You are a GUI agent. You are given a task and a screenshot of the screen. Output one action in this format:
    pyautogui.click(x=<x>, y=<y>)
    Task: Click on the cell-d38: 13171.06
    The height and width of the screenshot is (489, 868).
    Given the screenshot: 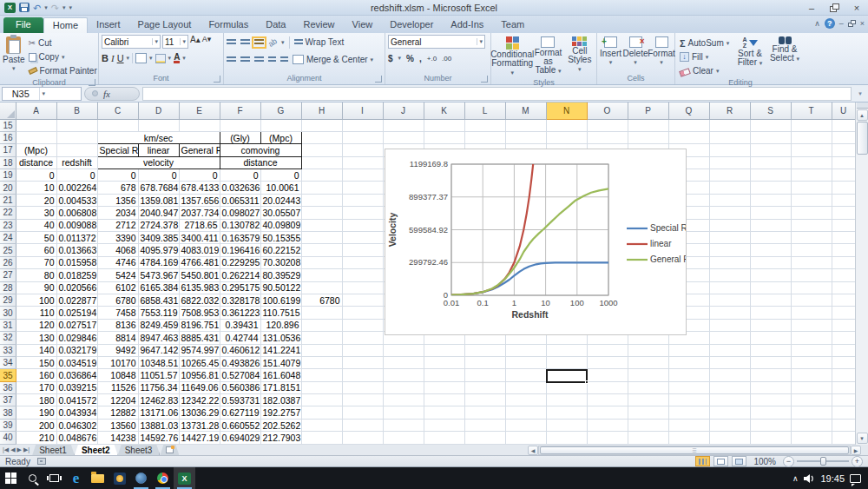 What is the action you would take?
    pyautogui.click(x=158, y=413)
    